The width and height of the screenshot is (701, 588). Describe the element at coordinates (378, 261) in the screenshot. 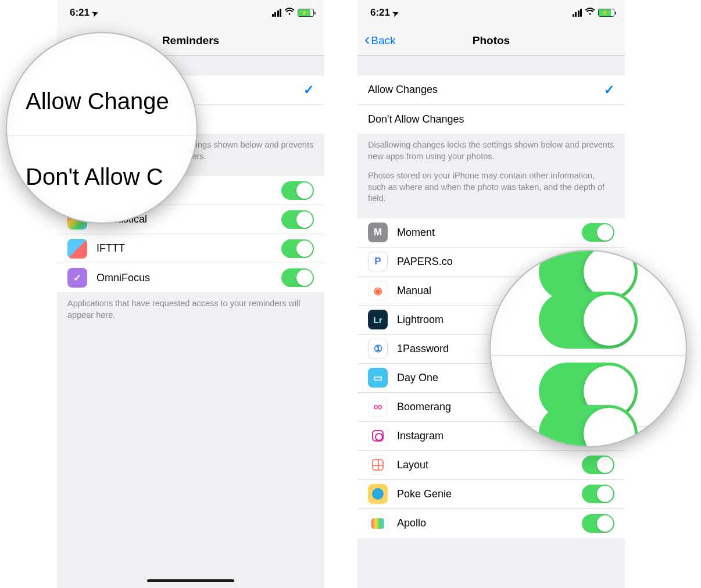

I see `app-icon: P` at that location.